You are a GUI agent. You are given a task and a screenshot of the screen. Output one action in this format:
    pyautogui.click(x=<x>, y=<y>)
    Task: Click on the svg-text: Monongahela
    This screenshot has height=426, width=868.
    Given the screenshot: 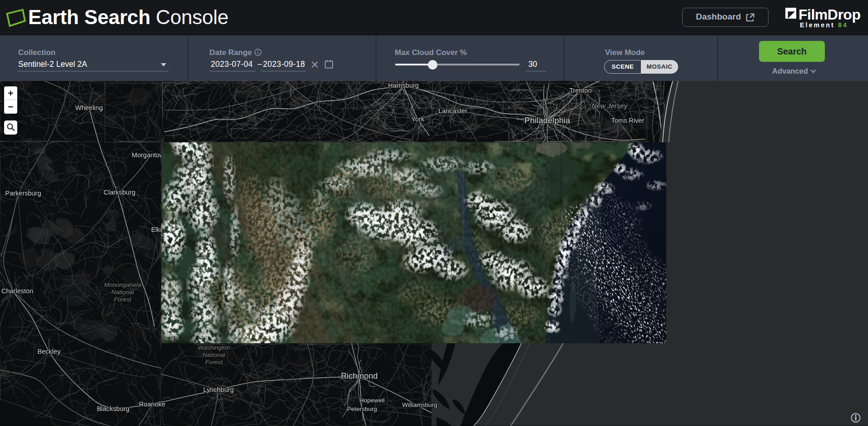 What is the action you would take?
    pyautogui.click(x=123, y=285)
    